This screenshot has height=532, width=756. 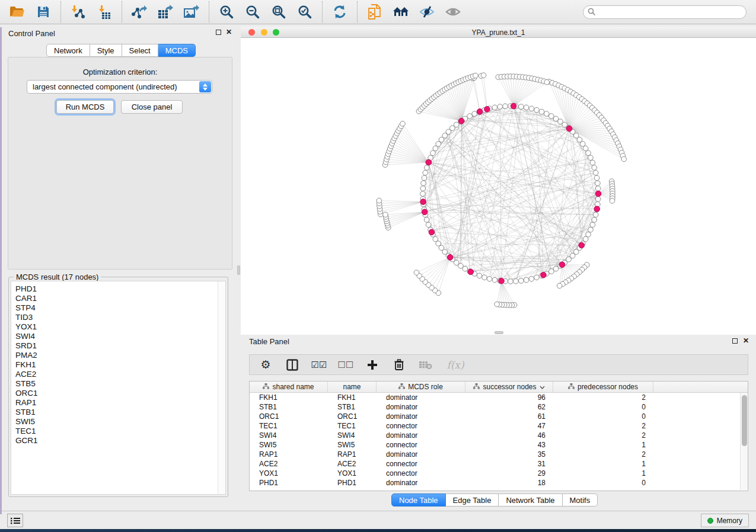 I want to click on column-header-MCDS-role: MCDS role, so click(x=421, y=387).